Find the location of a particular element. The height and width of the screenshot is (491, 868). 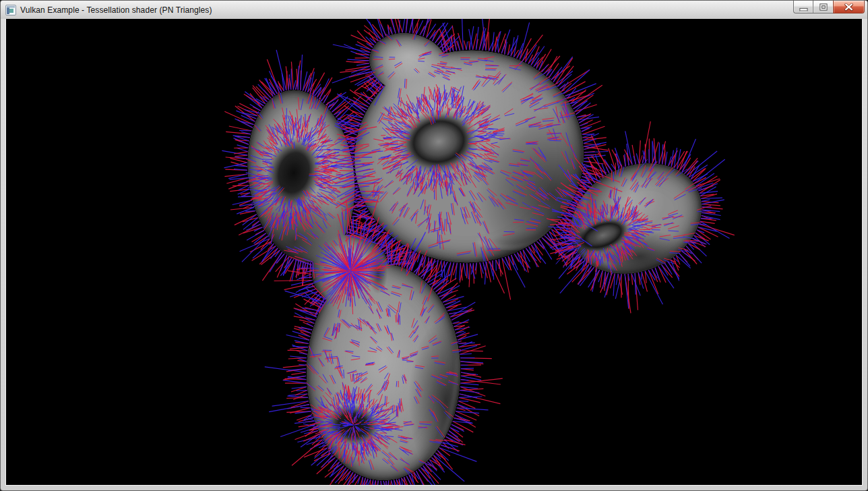

window-title: Vulkan Example - Tessellation shader (PN… is located at coordinates (116, 10).